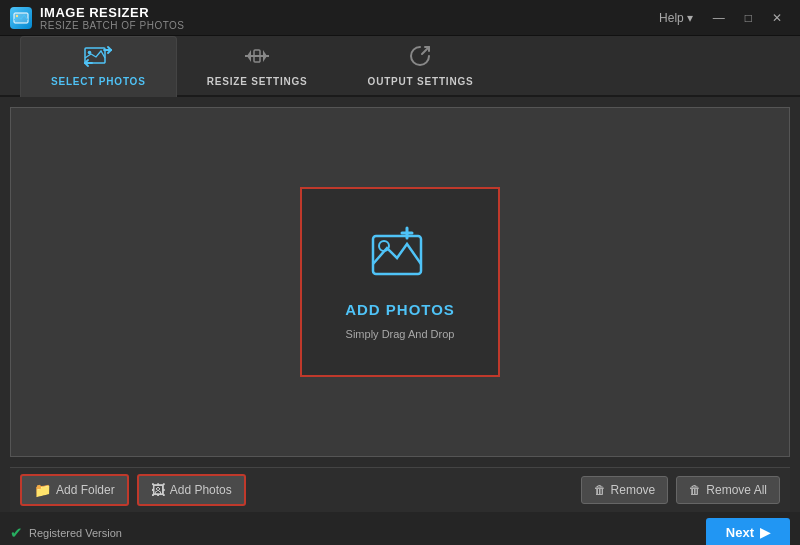  I want to click on add-photos-box: ADD PHOTOS Simply Drag And Drop, so click(400, 282).